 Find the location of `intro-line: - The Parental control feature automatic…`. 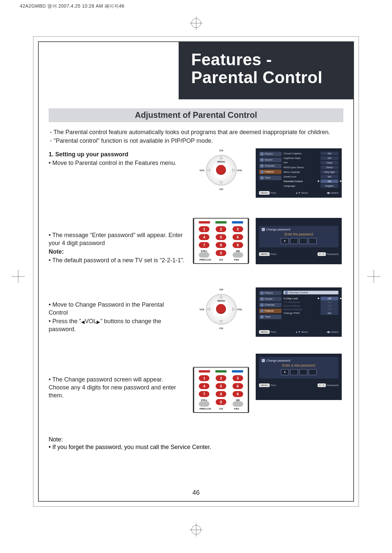

intro-line: - The Parental control feature automatic… is located at coordinates (196, 132).